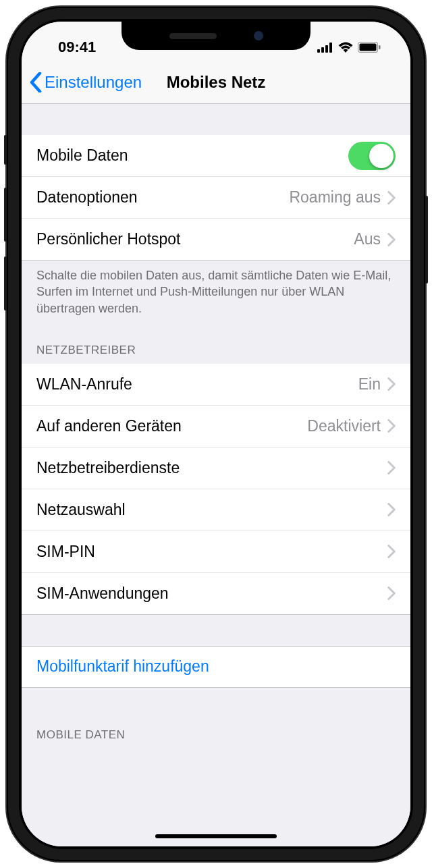  I want to click on home-indicator, so click(216, 836).